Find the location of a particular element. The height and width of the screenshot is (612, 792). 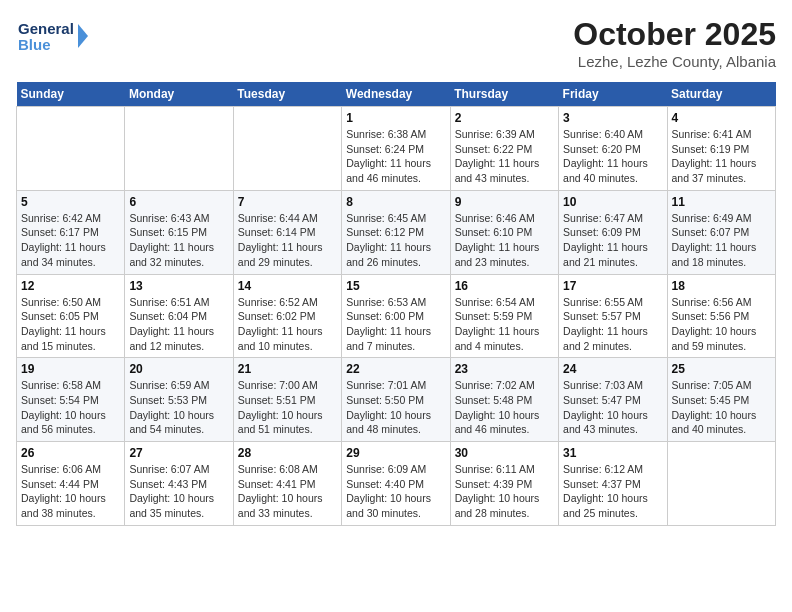

calendar-day-cell: 17Sunrise: 6:55 AM Sunset: 5:57 PM Dayli… is located at coordinates (613, 316).